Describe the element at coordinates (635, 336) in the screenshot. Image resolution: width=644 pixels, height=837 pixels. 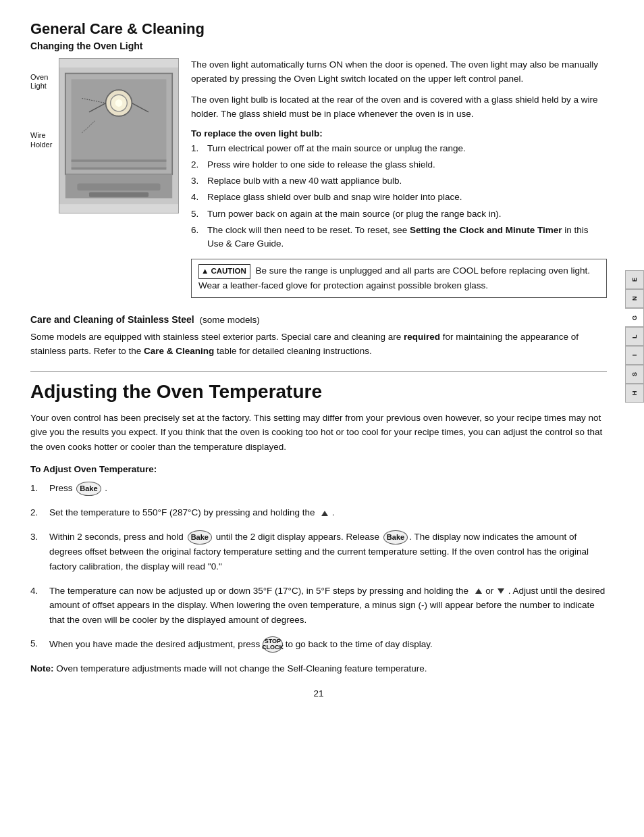
I see `side-tab-l: L` at that location.